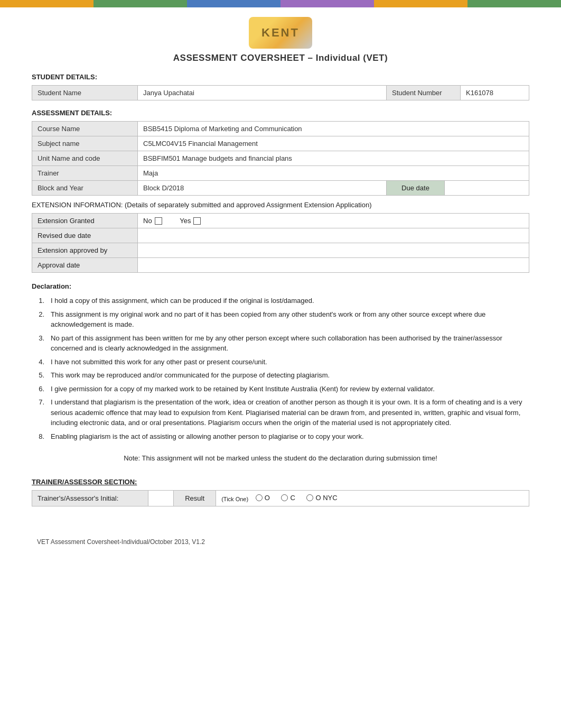 The image size is (561, 728). Describe the element at coordinates (280, 33) in the screenshot. I see `logo-text: KENT` at that location.